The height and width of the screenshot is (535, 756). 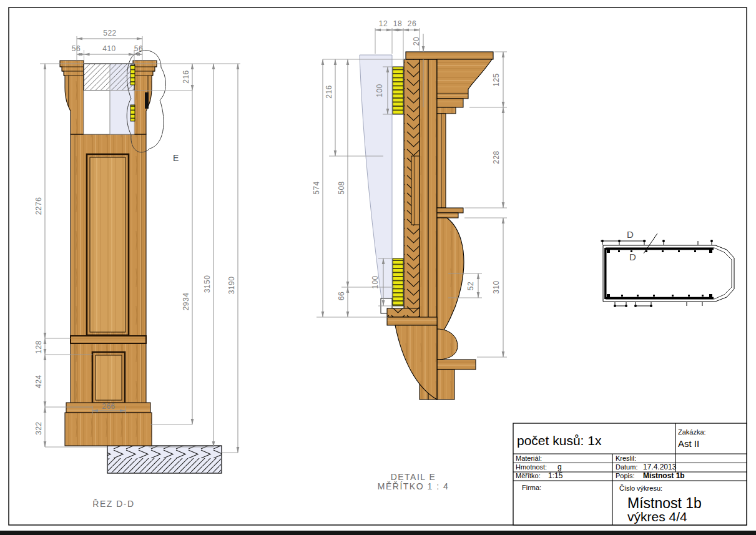 I want to click on material-label: Materiál:, so click(x=529, y=458).